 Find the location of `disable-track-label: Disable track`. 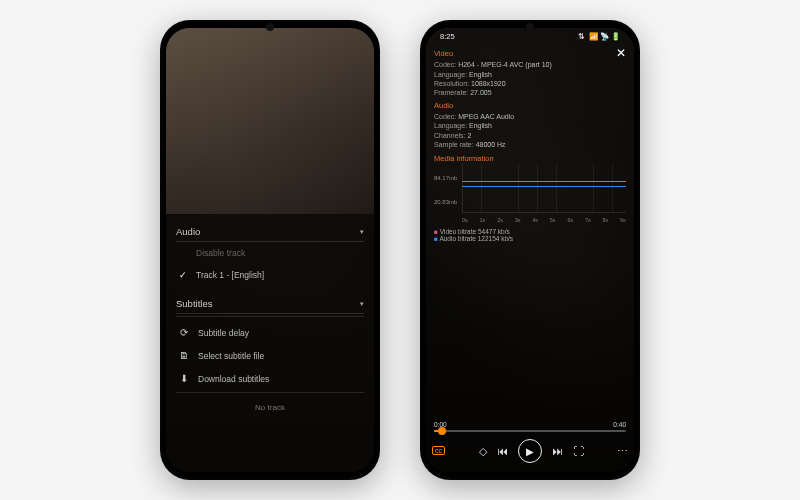

disable-track-label: Disable track is located at coordinates (220, 253).